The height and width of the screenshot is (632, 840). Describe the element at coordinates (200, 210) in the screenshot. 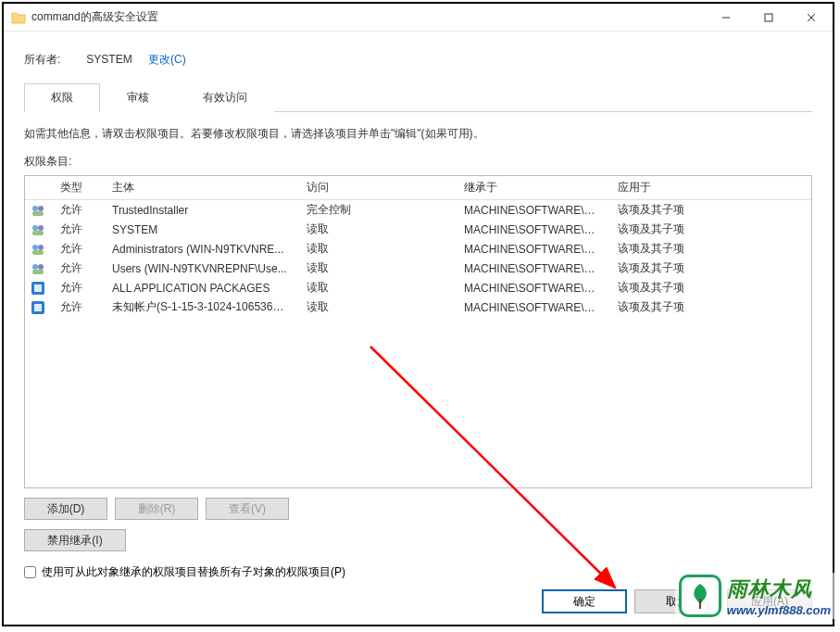

I see `cell-principal: TrustedInstaller` at that location.